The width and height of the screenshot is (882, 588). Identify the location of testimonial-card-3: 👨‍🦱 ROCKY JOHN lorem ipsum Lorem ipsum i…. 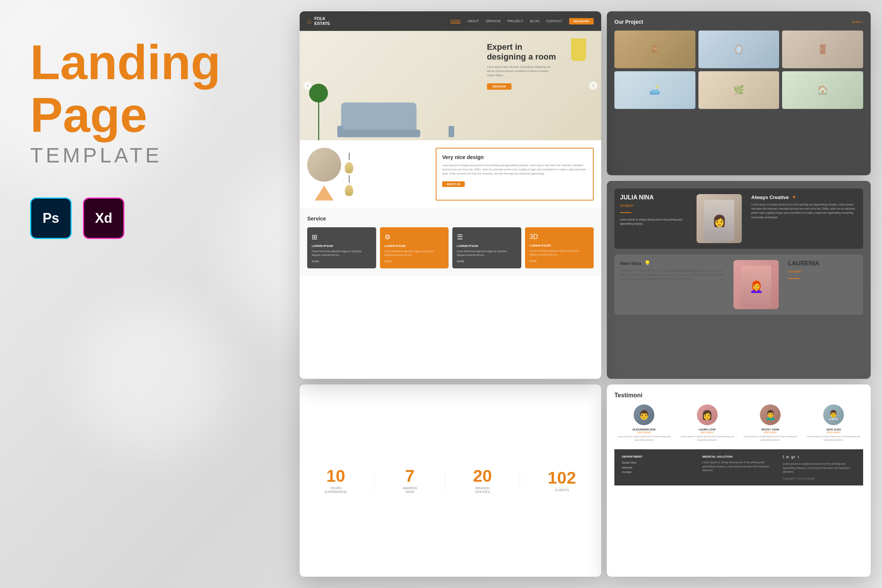
(770, 423).